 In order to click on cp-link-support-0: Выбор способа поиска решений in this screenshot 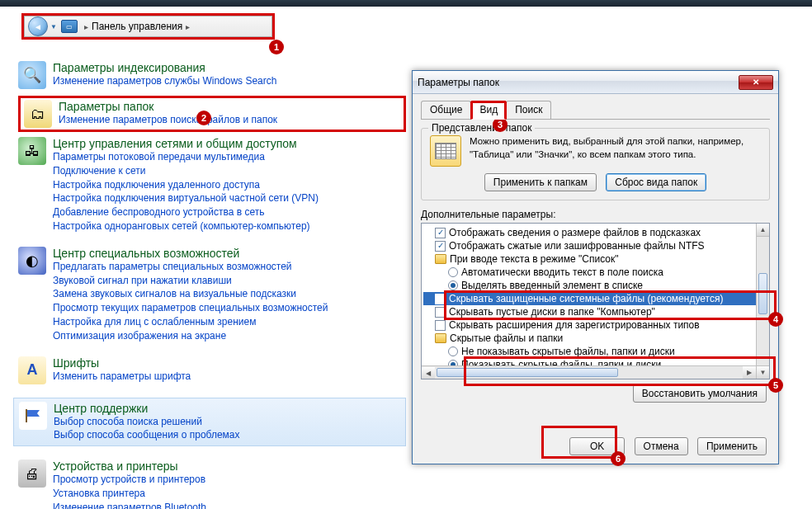, I will do `click(147, 422)`.